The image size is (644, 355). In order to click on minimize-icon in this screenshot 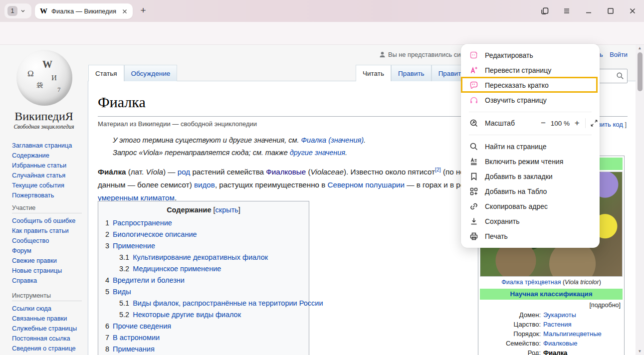, I will do `click(589, 11)`.